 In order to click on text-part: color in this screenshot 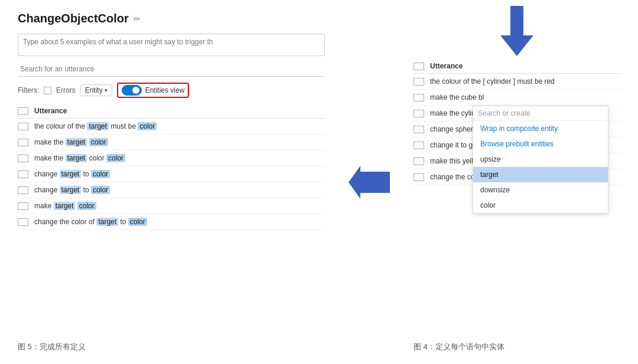, I will do `click(98, 158)`.